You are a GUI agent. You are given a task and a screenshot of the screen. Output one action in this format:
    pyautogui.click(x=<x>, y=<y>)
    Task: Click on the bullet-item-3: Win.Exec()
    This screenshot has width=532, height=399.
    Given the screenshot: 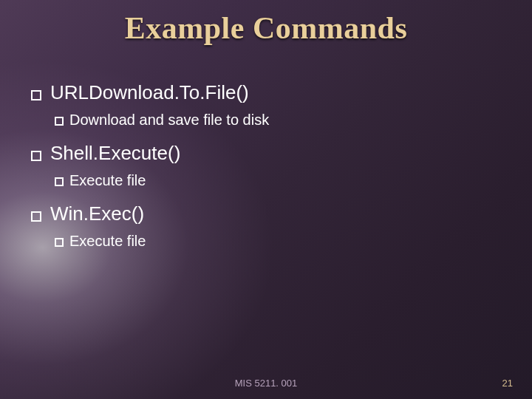 What is the action you would take?
    pyautogui.click(x=267, y=214)
    